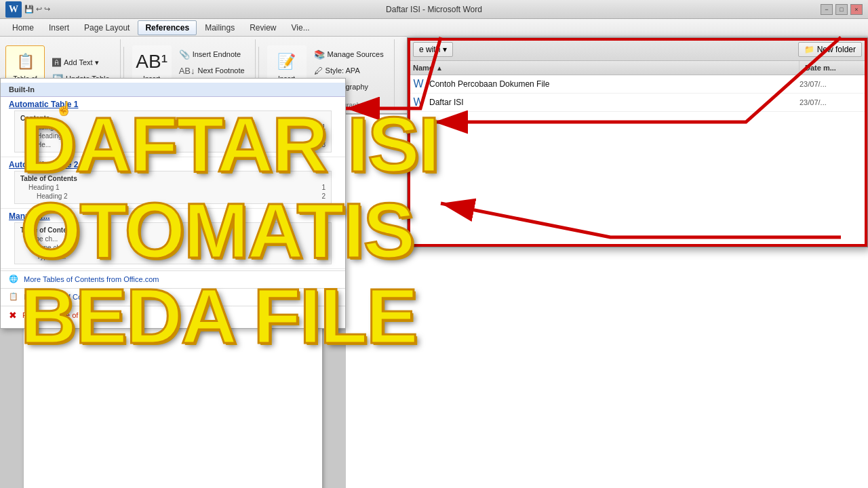 The width and height of the screenshot is (868, 488). Describe the element at coordinates (842, 9) in the screenshot. I see `maximize-btn: □` at that location.